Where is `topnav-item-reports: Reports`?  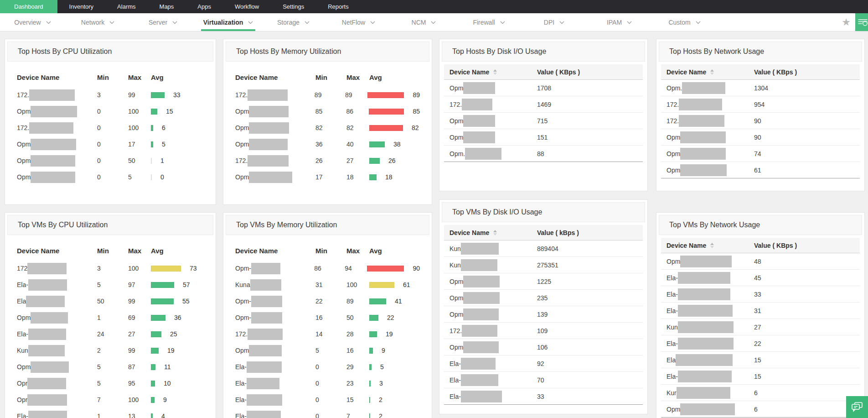
topnav-item-reports: Reports is located at coordinates (338, 6).